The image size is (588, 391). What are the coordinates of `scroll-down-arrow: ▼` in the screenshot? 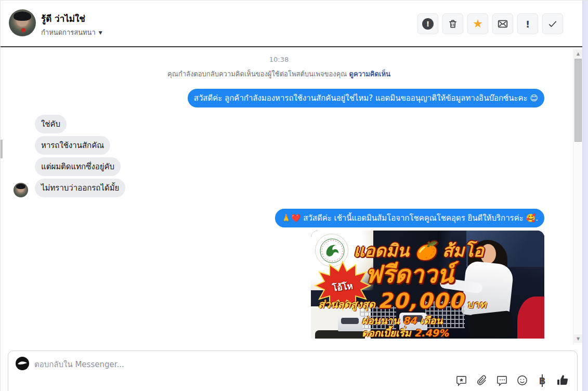 It's located at (578, 339).